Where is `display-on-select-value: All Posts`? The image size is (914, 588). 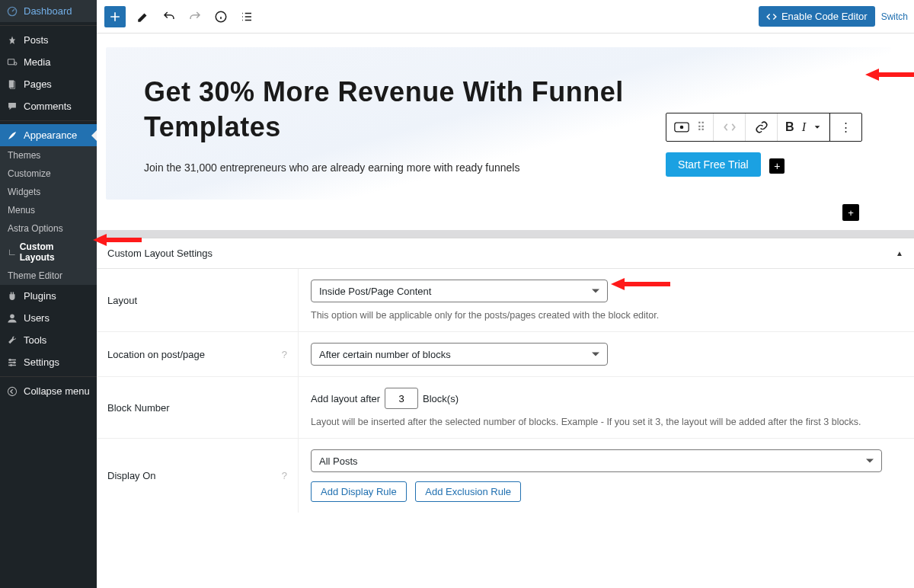 display-on-select-value: All Posts is located at coordinates (338, 462).